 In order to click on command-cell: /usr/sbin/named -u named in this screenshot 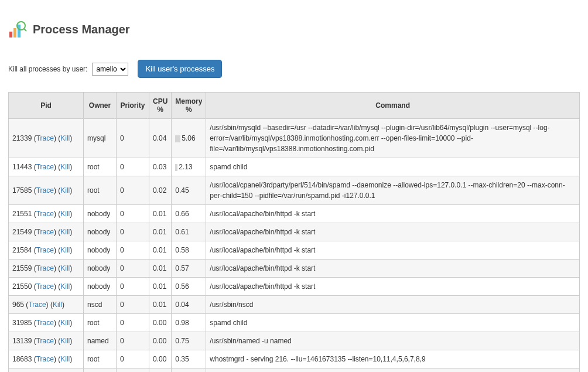, I will do `click(393, 341)`.